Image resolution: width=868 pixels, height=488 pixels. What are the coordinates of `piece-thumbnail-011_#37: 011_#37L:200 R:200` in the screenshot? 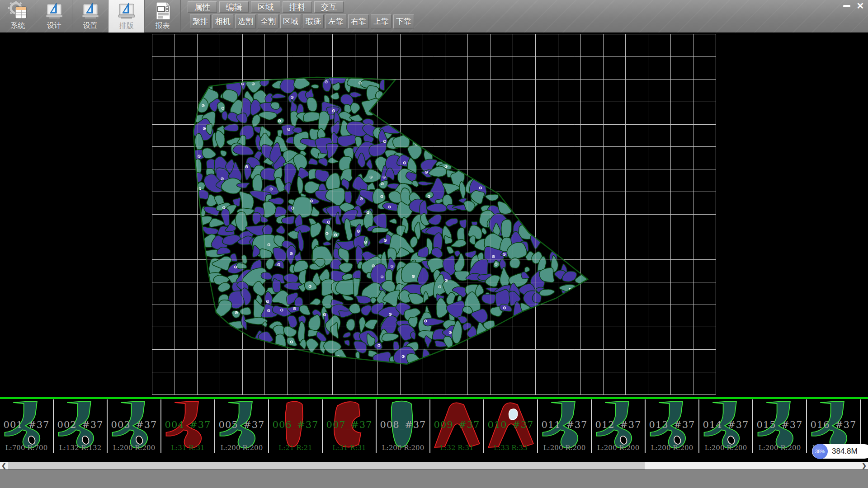 It's located at (565, 426).